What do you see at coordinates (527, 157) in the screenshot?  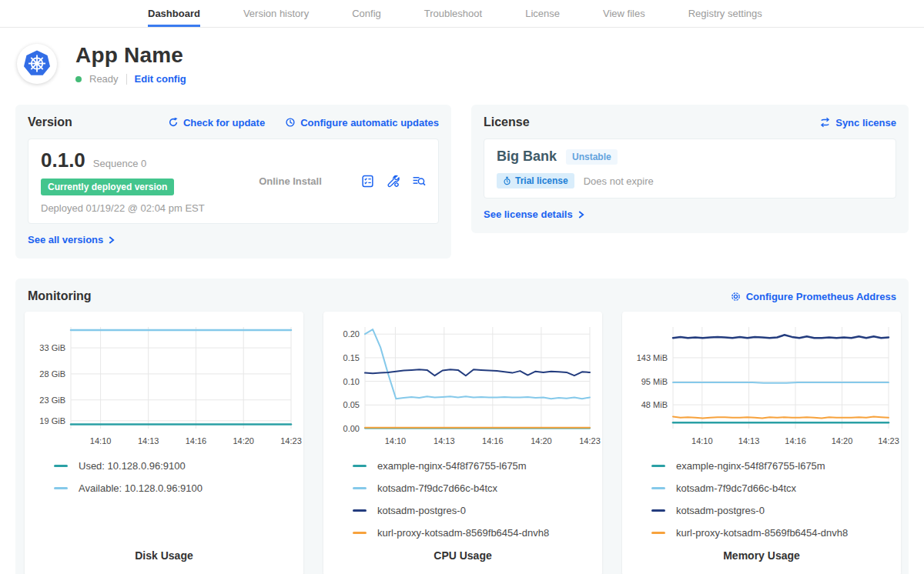 I see `license-name: Big Bank` at bounding box center [527, 157].